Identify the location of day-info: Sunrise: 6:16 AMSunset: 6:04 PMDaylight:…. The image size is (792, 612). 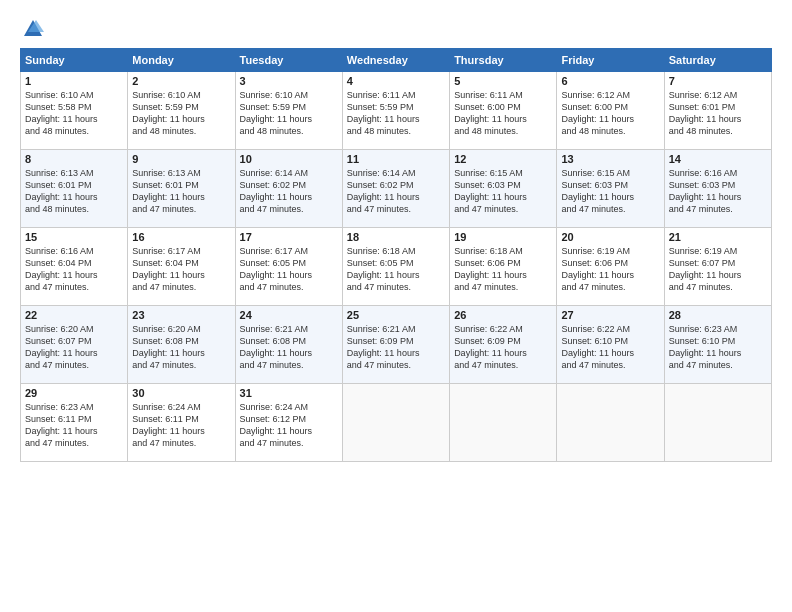
(74, 270).